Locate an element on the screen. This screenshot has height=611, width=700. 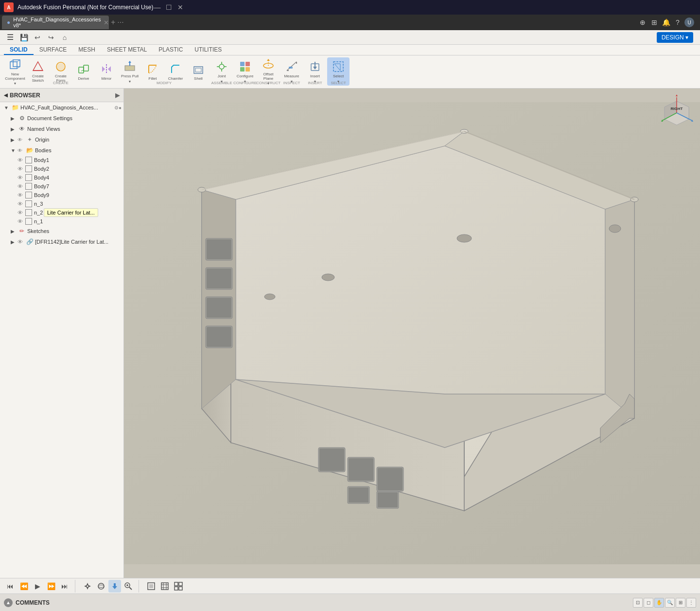
tab-surface: SURFACE is located at coordinates (53, 50).